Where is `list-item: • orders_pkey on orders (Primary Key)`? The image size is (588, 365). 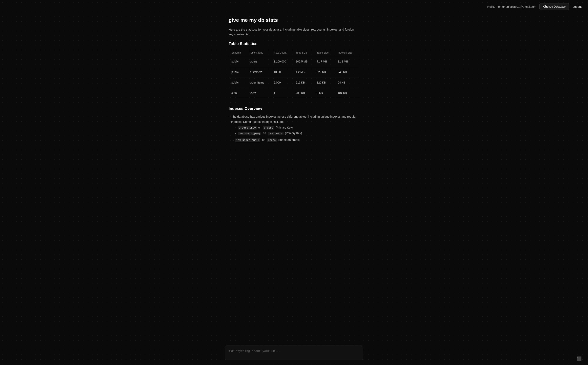 list-item: • orders_pkey on orders (Primary Key) is located at coordinates (297, 128).